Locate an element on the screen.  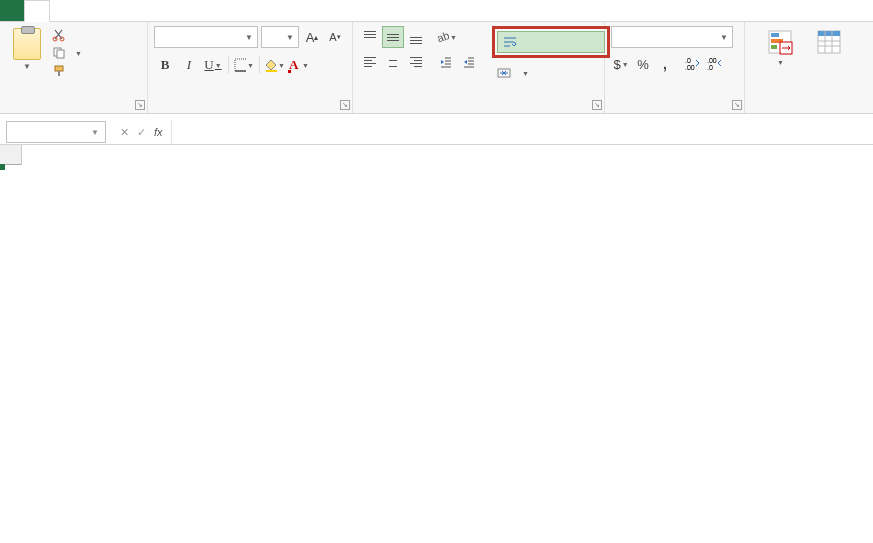
cond-format-label2: ▼ is located at coordinates (780, 62).